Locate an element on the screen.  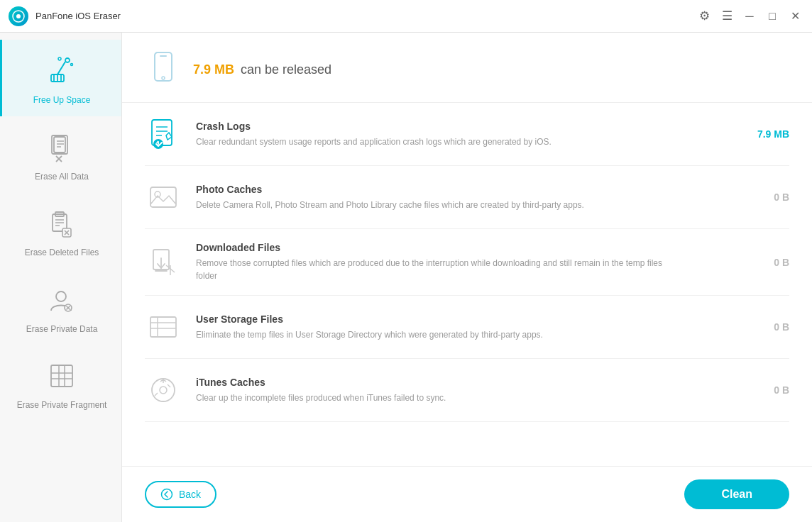
itunes-caches-title: iTunes Caches is located at coordinates (464, 382).